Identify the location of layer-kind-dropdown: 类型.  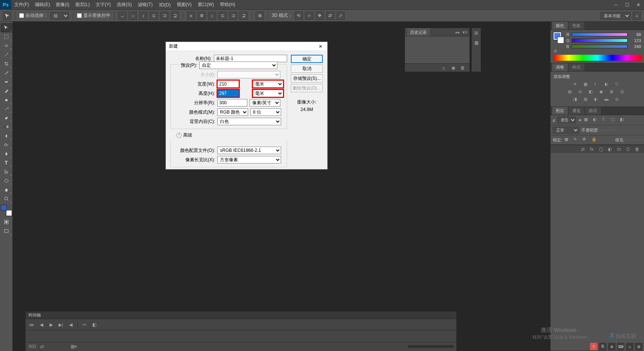
(567, 120).